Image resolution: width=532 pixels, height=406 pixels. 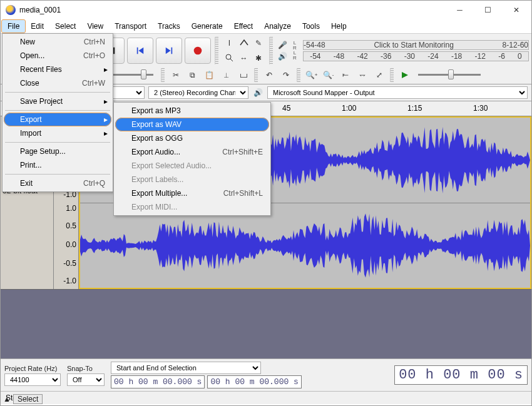 What do you see at coordinates (459, 10) in the screenshot?
I see `minimize-button: ─` at bounding box center [459, 10].